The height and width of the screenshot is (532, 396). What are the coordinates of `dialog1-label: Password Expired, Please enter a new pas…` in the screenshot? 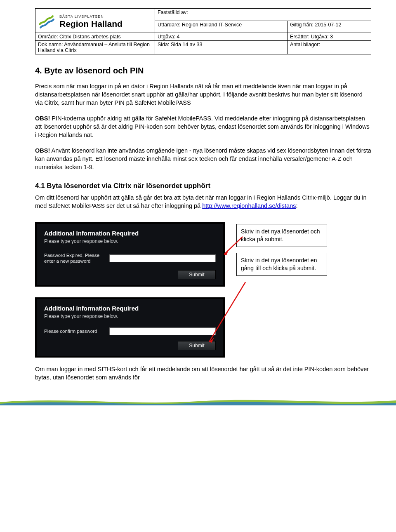 It's located at (75, 258).